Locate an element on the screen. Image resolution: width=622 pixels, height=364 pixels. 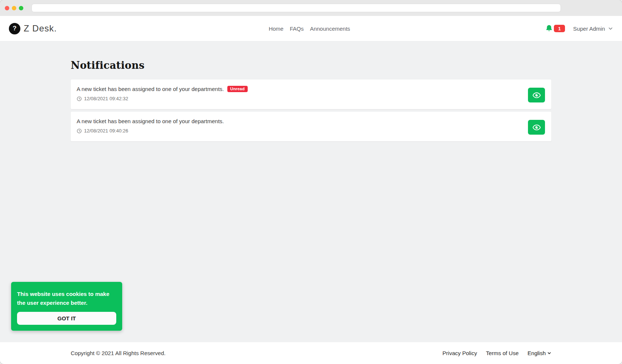
footer-links: Privacy Policy Terms of Use English is located at coordinates (497, 353).